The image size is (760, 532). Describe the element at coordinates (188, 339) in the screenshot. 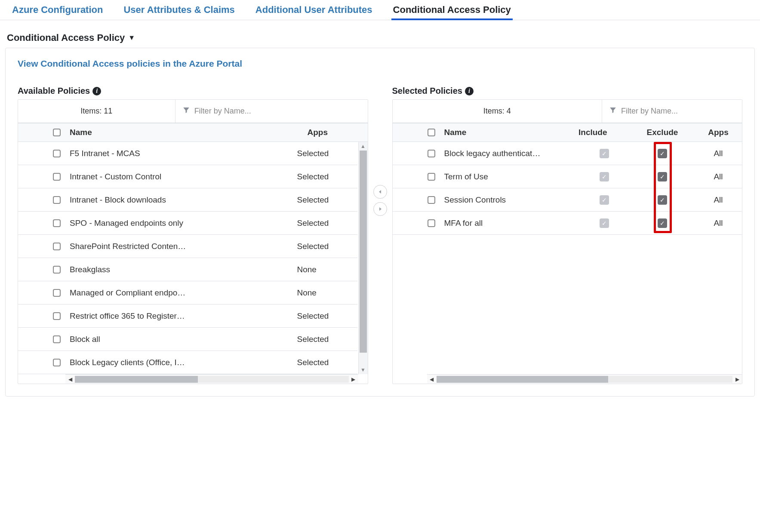

I see `table-row: Block all Selected` at that location.